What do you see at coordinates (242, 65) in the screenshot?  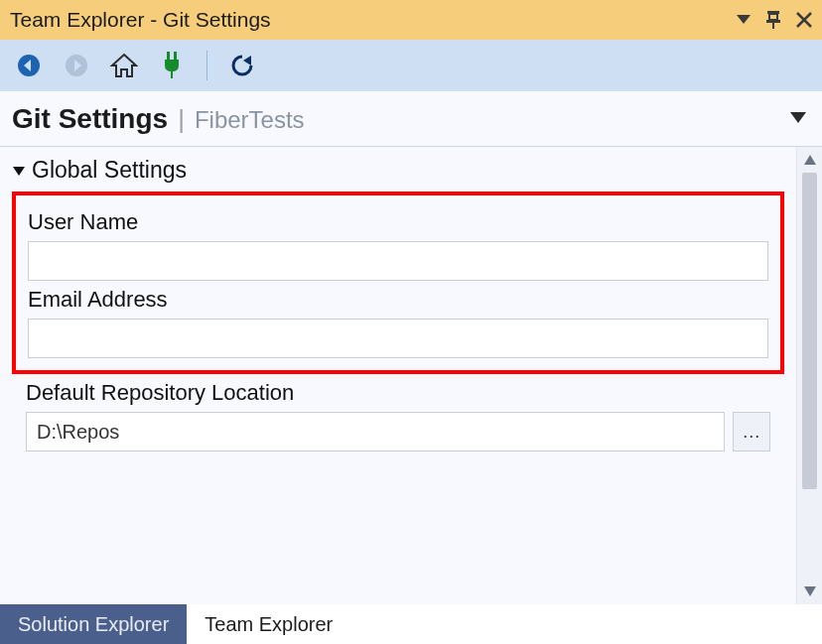 I see `refresh-button` at bounding box center [242, 65].